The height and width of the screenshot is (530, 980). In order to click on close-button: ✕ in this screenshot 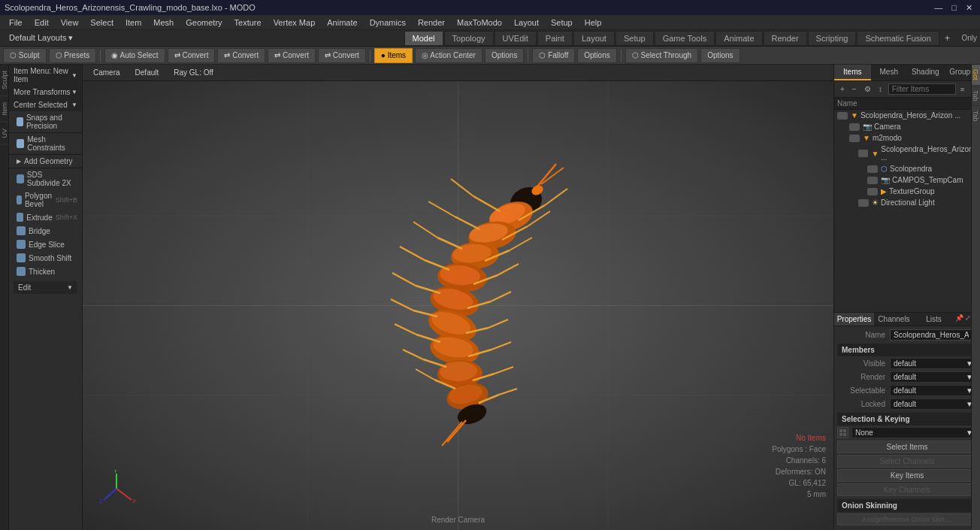, I will do `click(969, 8)`.